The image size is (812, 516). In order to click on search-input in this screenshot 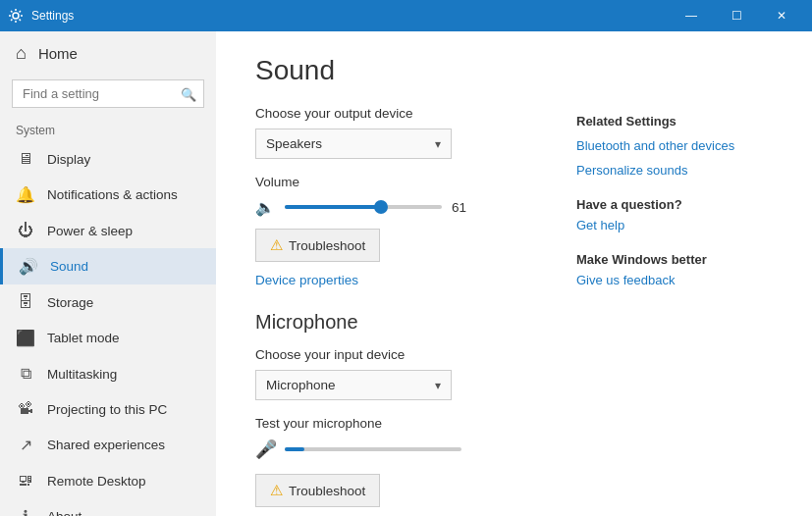, I will do `click(108, 94)`.